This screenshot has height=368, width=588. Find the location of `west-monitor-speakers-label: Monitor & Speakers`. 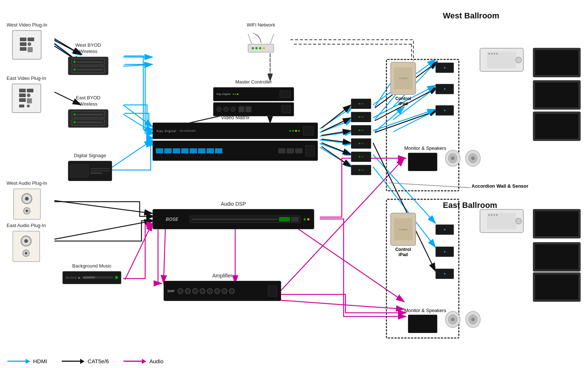

west-monitor-speakers-label: Monitor & Speakers is located at coordinates (425, 148).